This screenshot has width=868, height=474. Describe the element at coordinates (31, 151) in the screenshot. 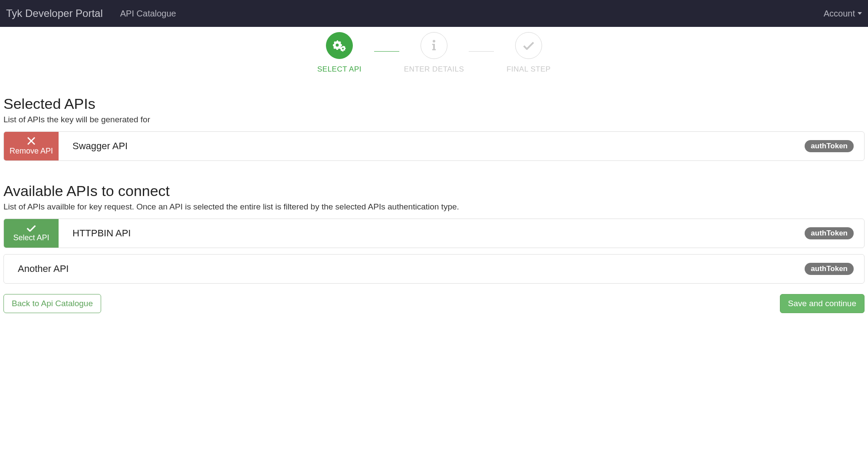

I see `remove-api-label: Remove API` at that location.